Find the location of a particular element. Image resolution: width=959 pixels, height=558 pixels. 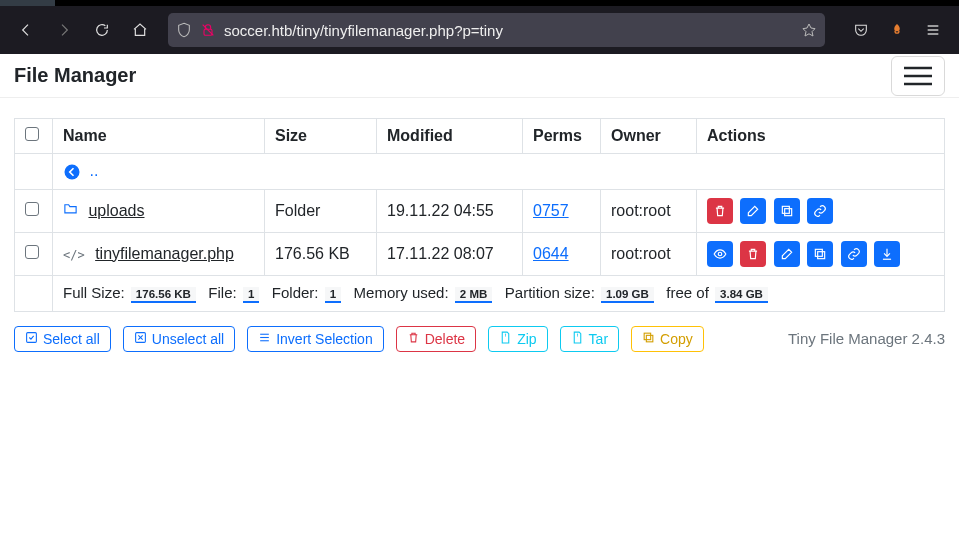

zip-button: Zip is located at coordinates (518, 339).